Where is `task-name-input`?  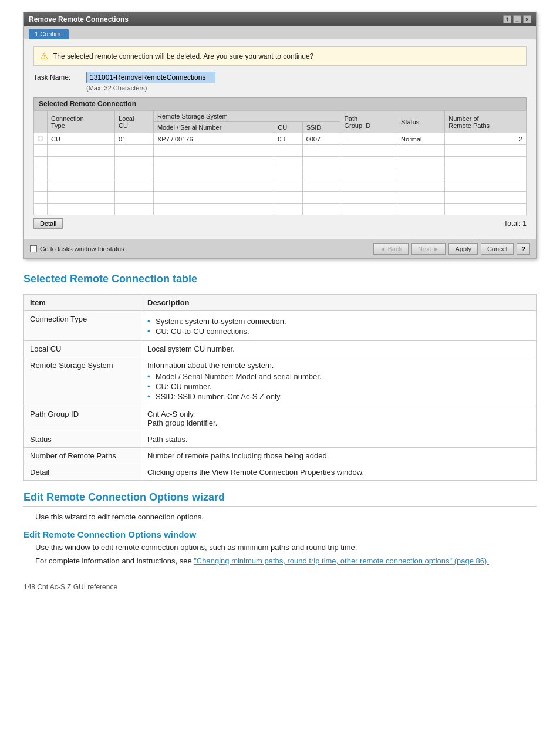
task-name-input is located at coordinates (151, 77).